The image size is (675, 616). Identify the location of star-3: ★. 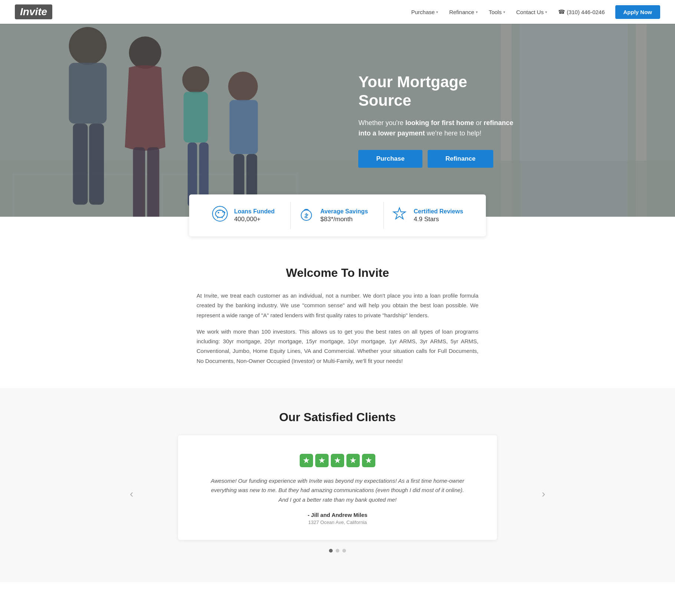
(338, 461).